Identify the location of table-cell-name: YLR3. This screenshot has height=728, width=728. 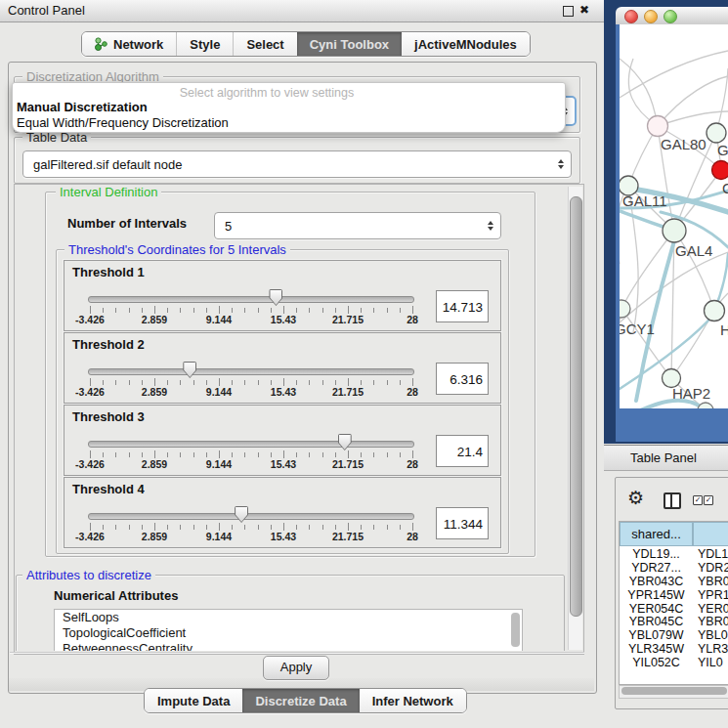
(710, 649).